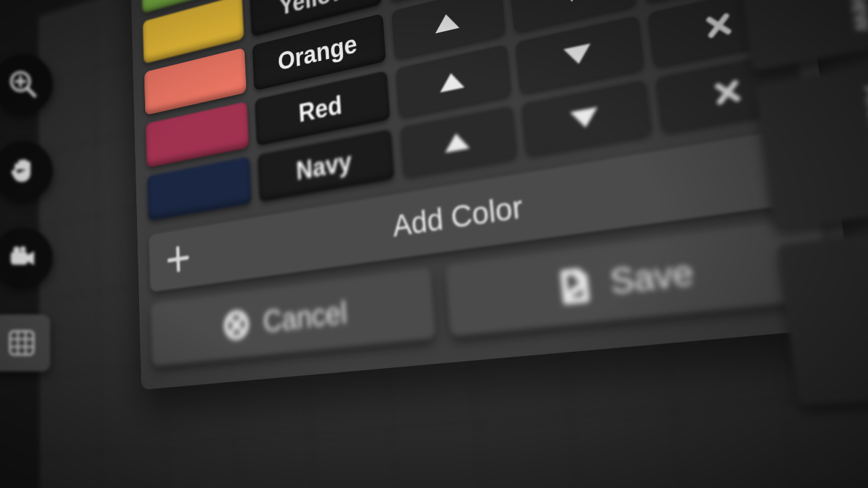 The image size is (868, 488). What do you see at coordinates (305, 317) in the screenshot?
I see `cancel-label: Cancel` at bounding box center [305, 317].